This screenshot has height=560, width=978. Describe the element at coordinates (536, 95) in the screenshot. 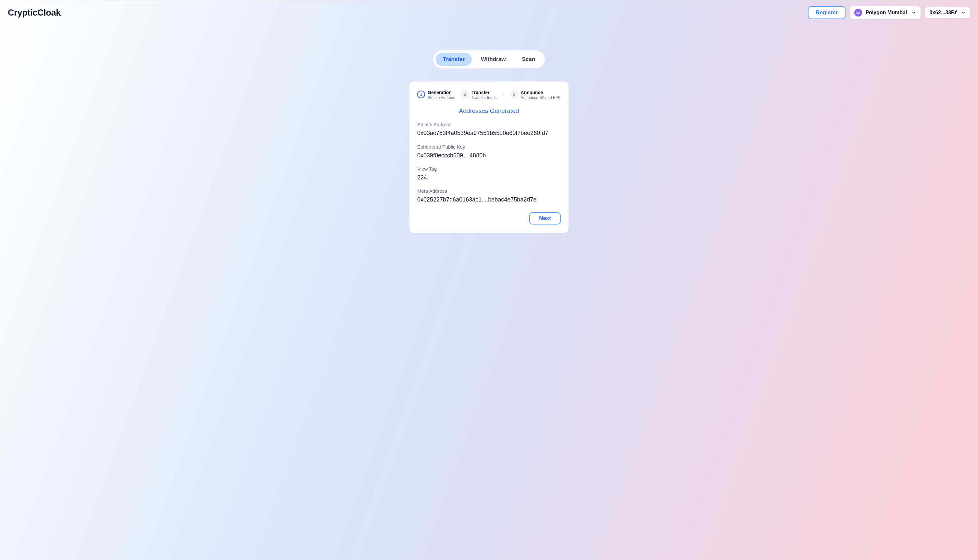

I see `step-announce: 3 Announce Announce SA and EPK` at that location.